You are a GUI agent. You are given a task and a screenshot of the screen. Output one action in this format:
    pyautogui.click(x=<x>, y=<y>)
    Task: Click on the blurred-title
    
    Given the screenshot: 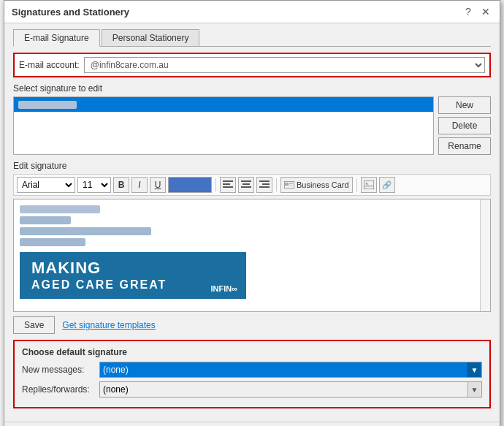 What is the action you would take?
    pyautogui.click(x=45, y=221)
    